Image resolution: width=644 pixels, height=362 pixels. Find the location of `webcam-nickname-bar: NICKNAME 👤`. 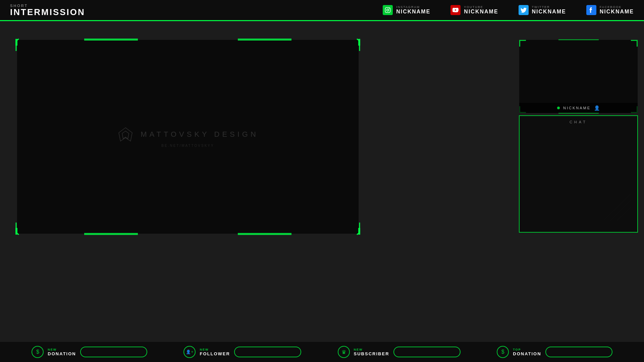

webcam-nickname-bar: NICKNAME 👤 is located at coordinates (578, 108).